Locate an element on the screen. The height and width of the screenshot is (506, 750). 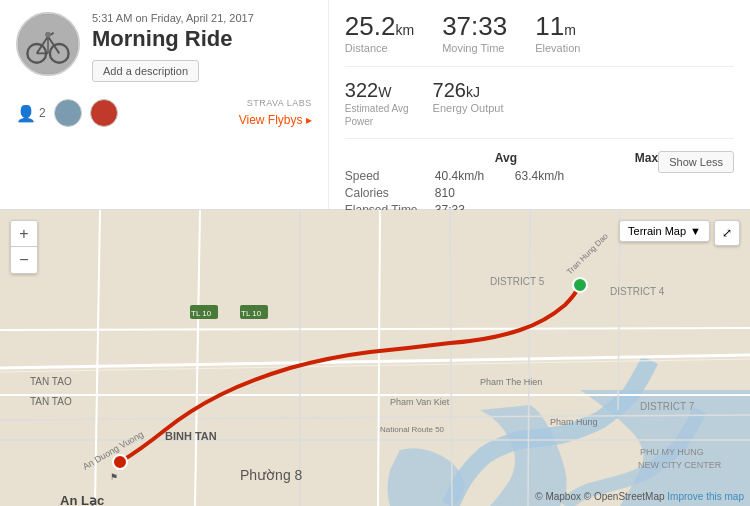
improve-map-link: Improve this map is located at coordinates (706, 496).